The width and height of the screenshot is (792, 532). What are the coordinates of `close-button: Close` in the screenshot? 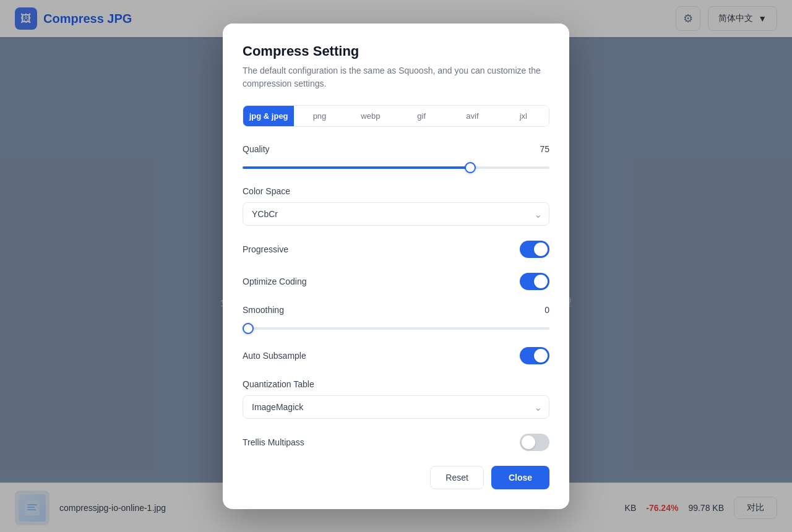 It's located at (520, 478).